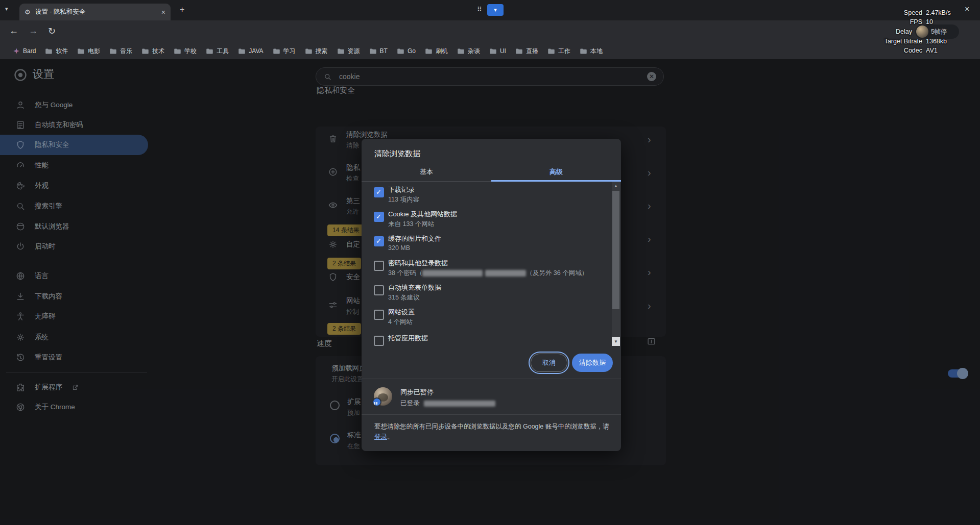  Describe the element at coordinates (549, 363) in the screenshot. I see `cancel-button: 取消` at that location.